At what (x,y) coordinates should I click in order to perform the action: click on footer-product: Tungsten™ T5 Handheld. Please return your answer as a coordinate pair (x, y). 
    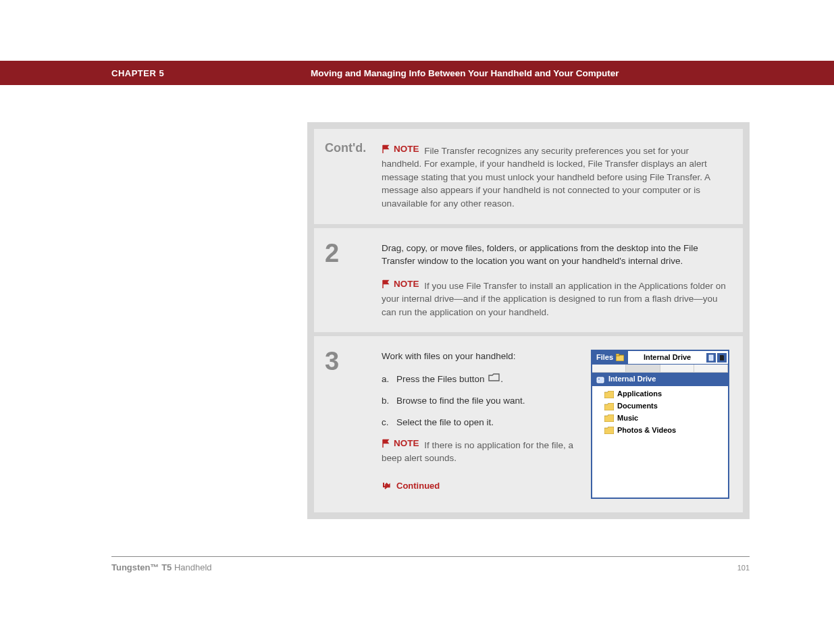
    Looking at the image, I should click on (162, 567).